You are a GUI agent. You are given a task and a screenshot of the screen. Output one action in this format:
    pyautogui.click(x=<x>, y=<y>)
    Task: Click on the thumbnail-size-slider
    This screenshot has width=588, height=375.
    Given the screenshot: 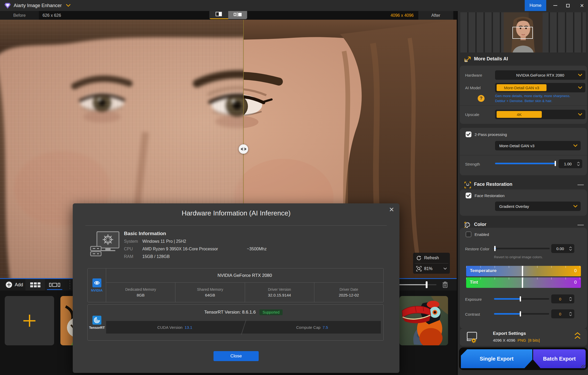 What is the action you would take?
    pyautogui.click(x=418, y=285)
    